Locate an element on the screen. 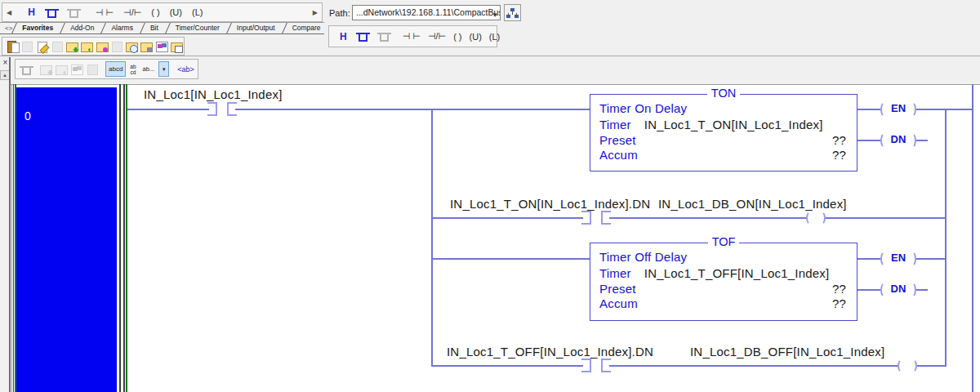 The image size is (980, 392). folder-tag-icon is located at coordinates (102, 47).